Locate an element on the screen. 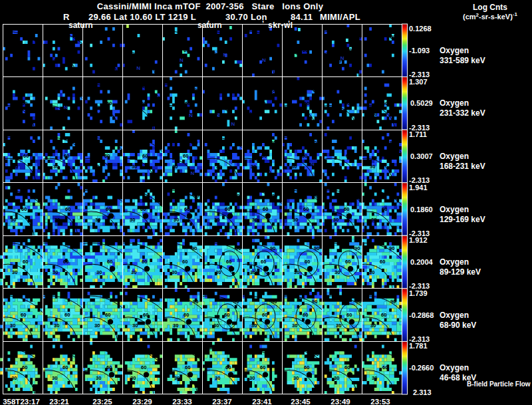 This screenshot has height=405, width=532. svg-text: MIMI/APL is located at coordinates (340, 17).